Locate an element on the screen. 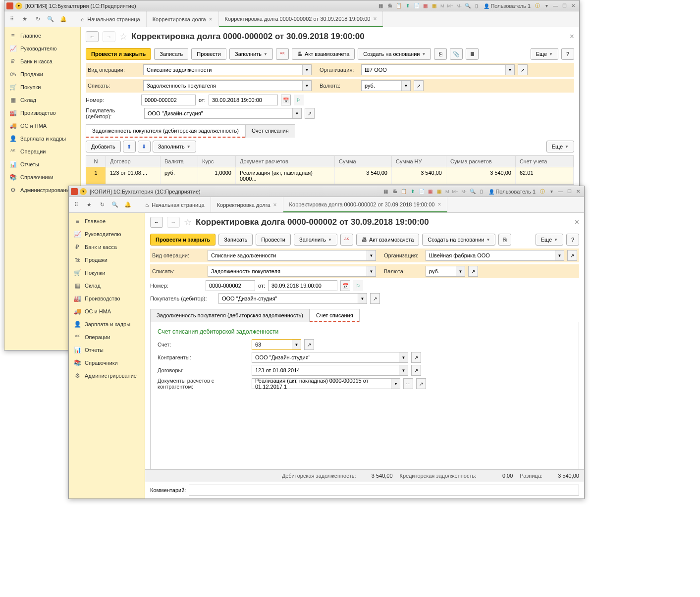 This screenshot has height=597, width=700. sidebar-item: 📈Руководителю is located at coordinates (107, 234).